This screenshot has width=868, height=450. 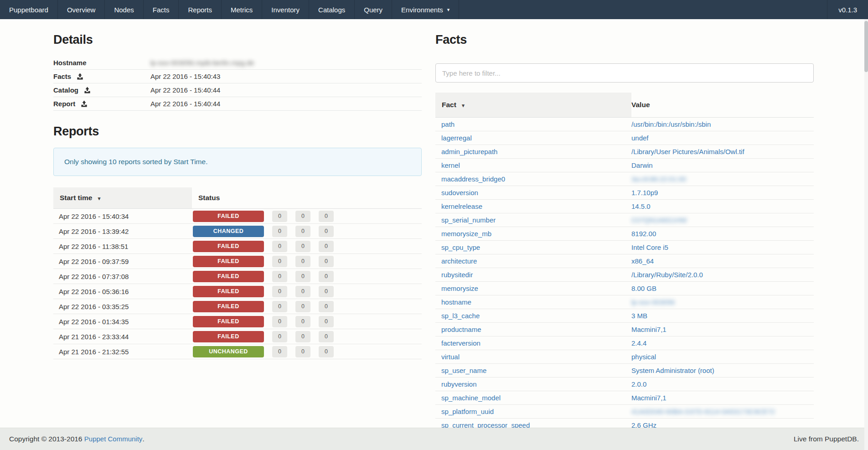 What do you see at coordinates (202, 63) in the screenshot?
I see `hostname-value: lp-osx-003056.mpib-berlin.mpg.de` at bounding box center [202, 63].